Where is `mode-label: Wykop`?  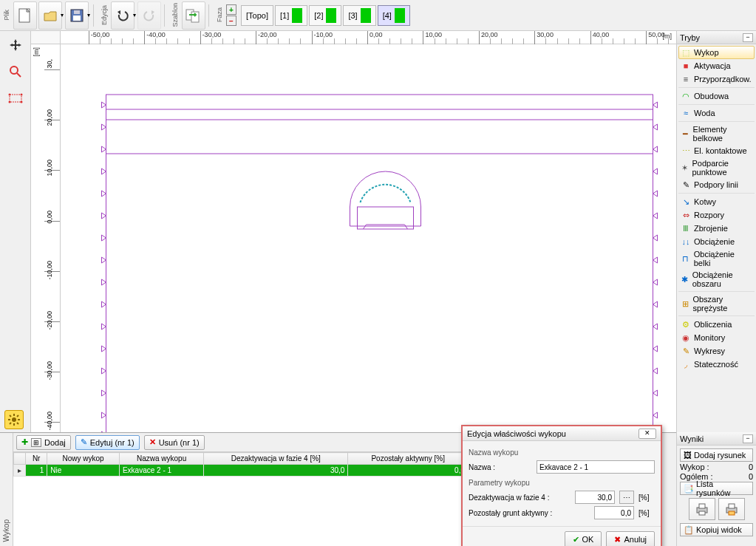
mode-label: Wykop is located at coordinates (706, 52).